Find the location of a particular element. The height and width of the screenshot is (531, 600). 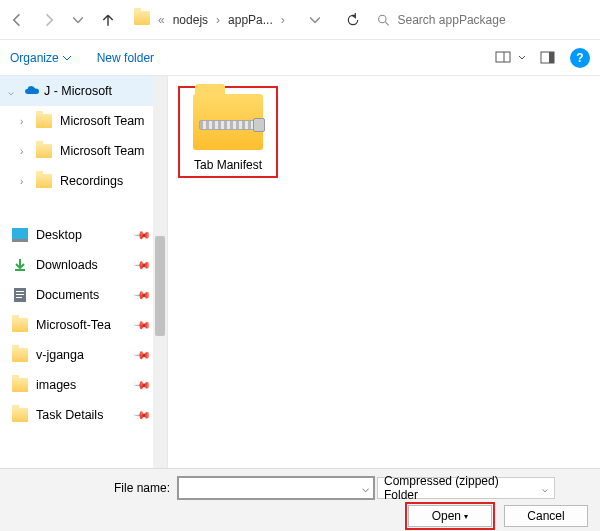

quick-access-item: Microsoft-Tea 📌 is located at coordinates (84, 325).